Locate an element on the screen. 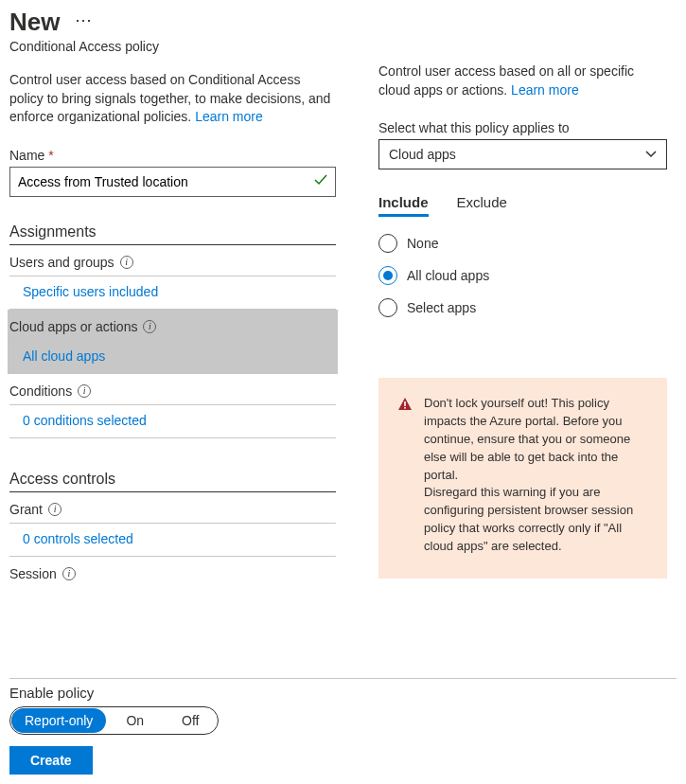 The width and height of the screenshot is (686, 784). checkmark-icon is located at coordinates (321, 182).